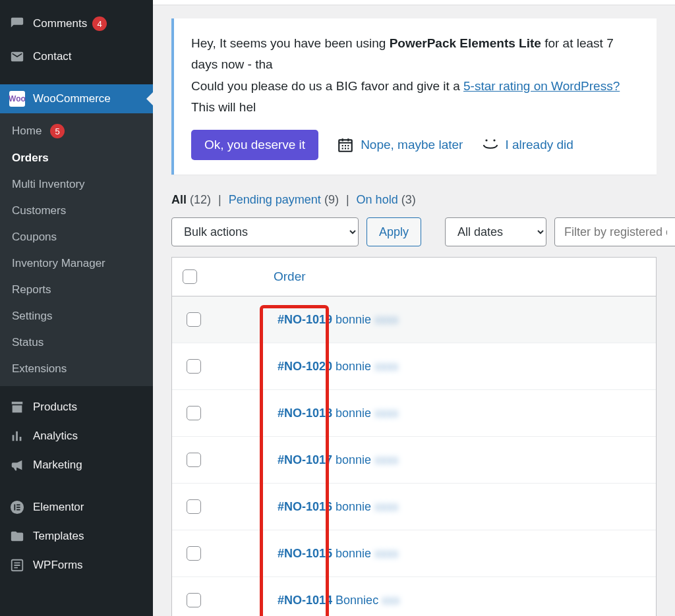  What do you see at coordinates (305, 366) in the screenshot?
I see `order-link: #NO-1020` at bounding box center [305, 366].